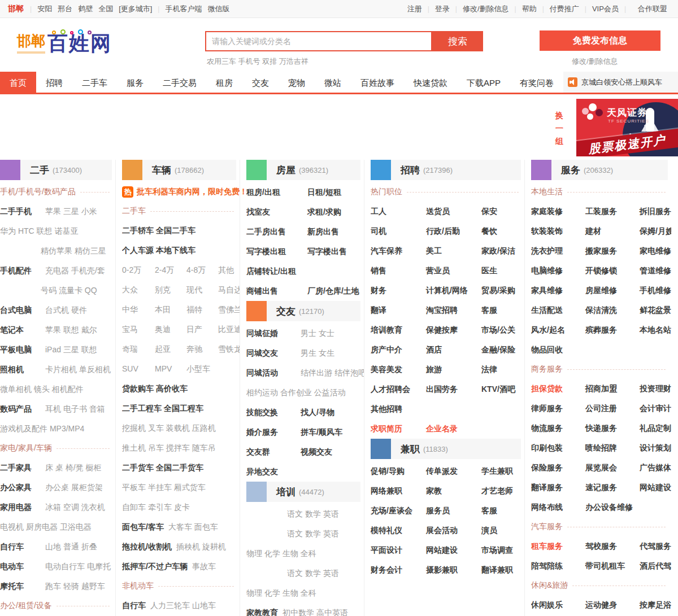  What do you see at coordinates (54, 82) in the screenshot?
I see `nav-item-1: 招聘` at bounding box center [54, 82].